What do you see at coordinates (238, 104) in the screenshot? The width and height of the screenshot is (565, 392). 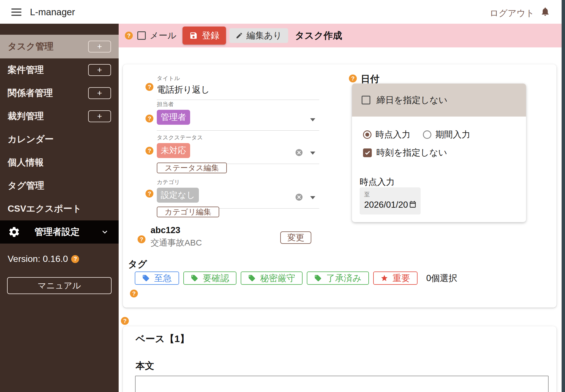 I see `assignee-label: 担当者` at bounding box center [238, 104].